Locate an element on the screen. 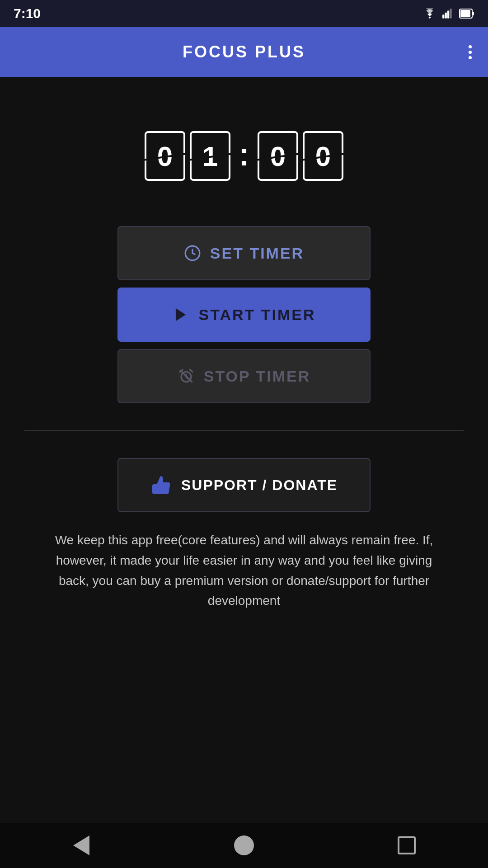 Image resolution: width=488 pixels, height=868 pixels. timer-digit-2: 0 is located at coordinates (278, 156).